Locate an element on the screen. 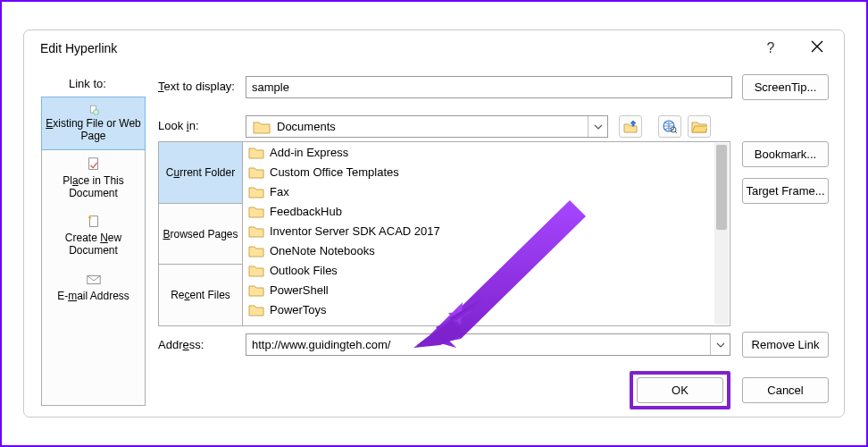  email-icon is located at coordinates (94, 280).